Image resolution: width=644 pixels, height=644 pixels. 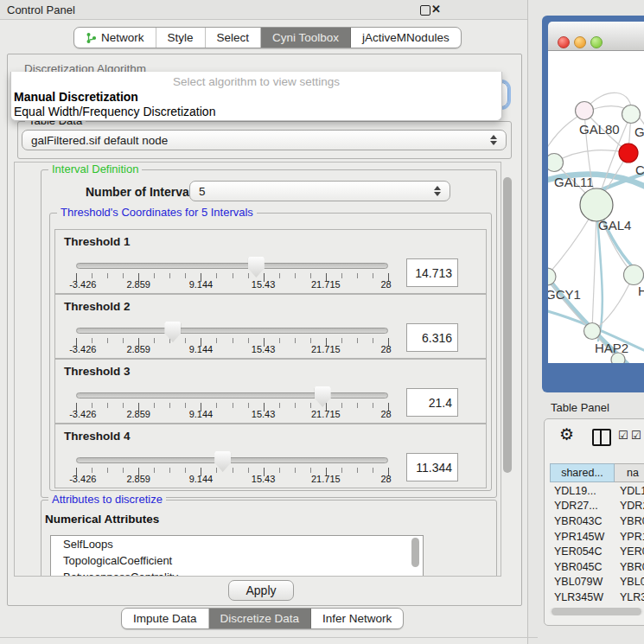 I want to click on float-window-icon, so click(x=425, y=10).